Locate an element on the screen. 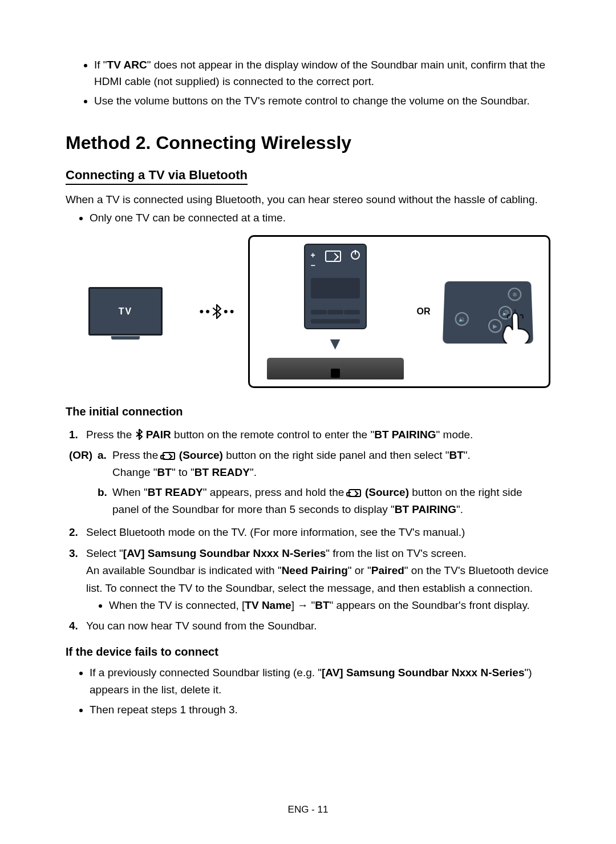 The image size is (616, 844). connection-diagram: TV •• •• +− ▼ OR ✻ is located at coordinates (308, 312).